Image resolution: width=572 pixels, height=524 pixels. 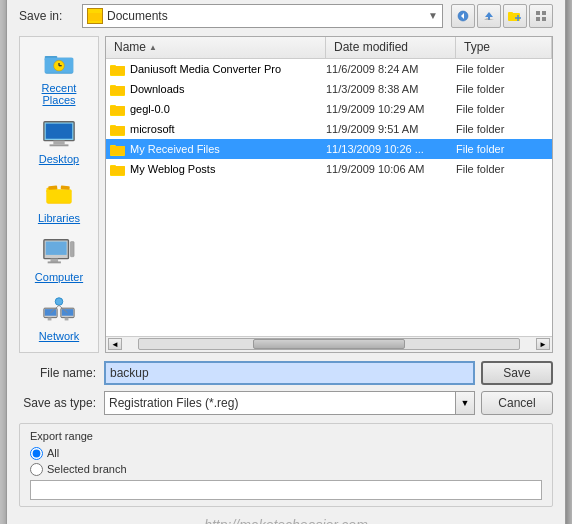 I want to click on filetype-input, so click(x=290, y=403).